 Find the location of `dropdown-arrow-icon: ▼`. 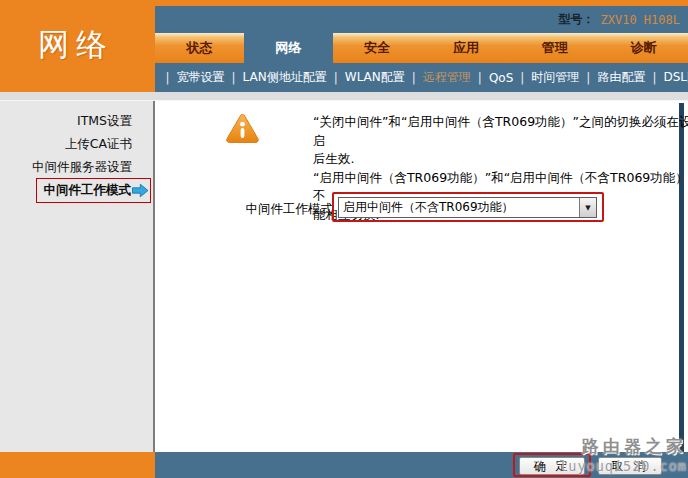

dropdown-arrow-icon: ▼ is located at coordinates (588, 208).